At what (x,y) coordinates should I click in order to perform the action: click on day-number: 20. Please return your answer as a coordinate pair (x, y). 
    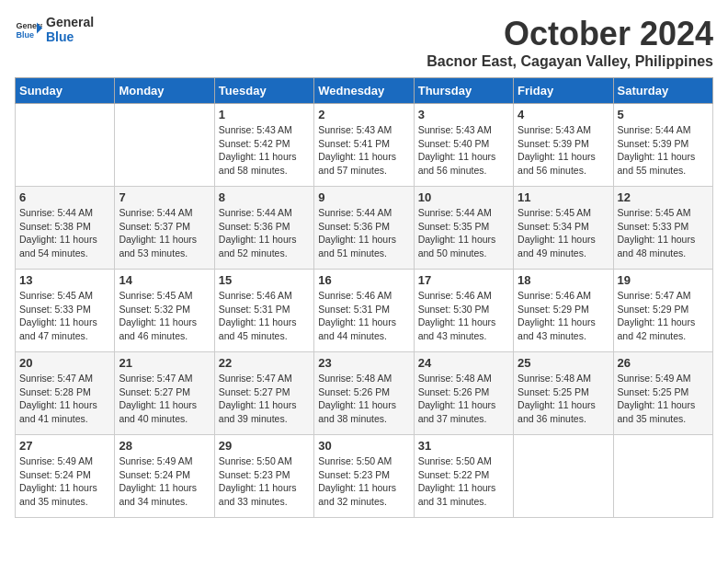
    Looking at the image, I should click on (64, 362).